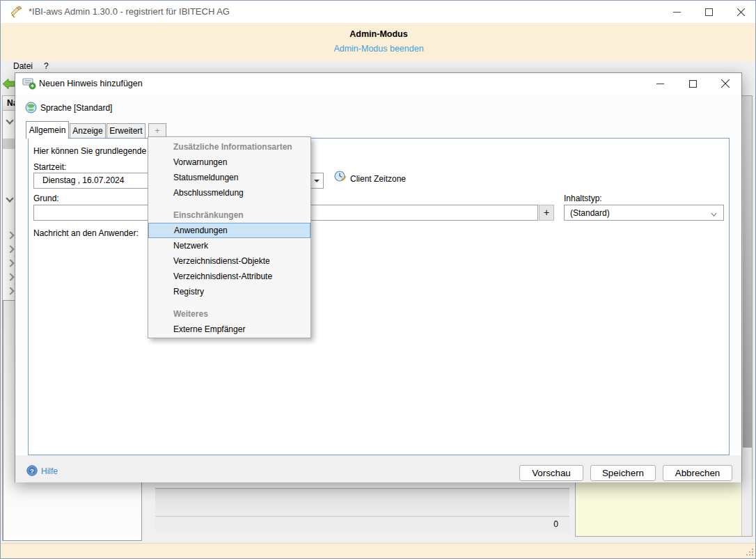 The width and height of the screenshot is (756, 559). What do you see at coordinates (77, 108) in the screenshot?
I see `language-label: Sprache [Standard]` at bounding box center [77, 108].